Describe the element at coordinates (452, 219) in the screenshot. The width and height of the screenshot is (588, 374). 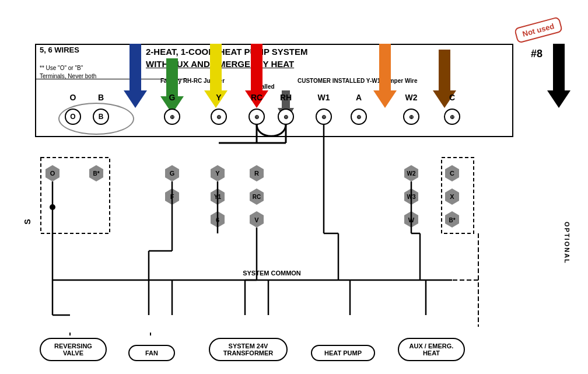
I see `hex-Bstar2` at that location.